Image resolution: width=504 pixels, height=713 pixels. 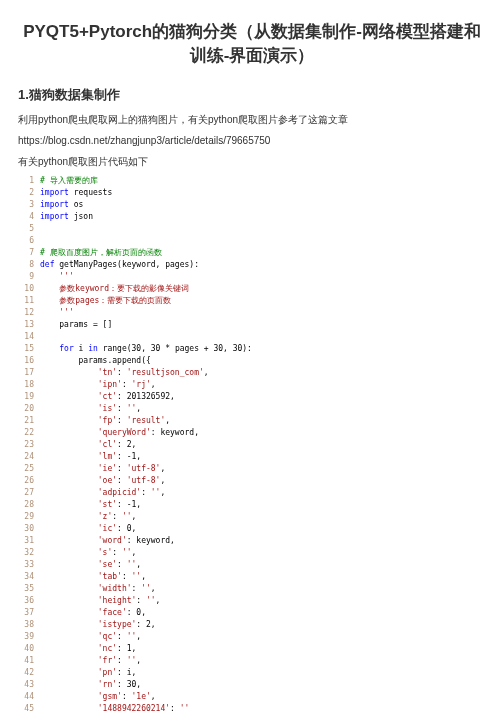 I want to click on code-line: 42 'pn': i,, so click(x=252, y=673).